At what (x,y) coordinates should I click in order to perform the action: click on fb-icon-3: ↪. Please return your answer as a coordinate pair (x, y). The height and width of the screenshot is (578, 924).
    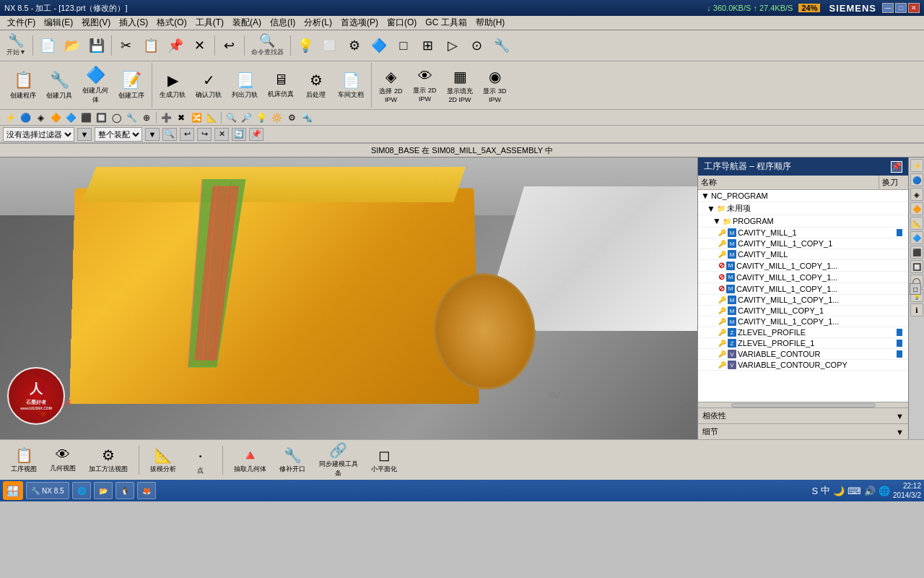
    Looking at the image, I should click on (204, 134).